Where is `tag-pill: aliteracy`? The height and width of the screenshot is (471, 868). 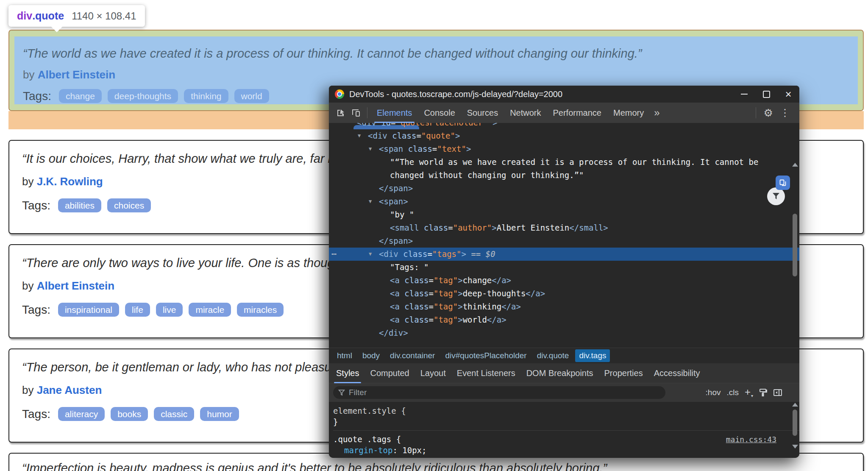
tag-pill: aliteracy is located at coordinates (81, 414).